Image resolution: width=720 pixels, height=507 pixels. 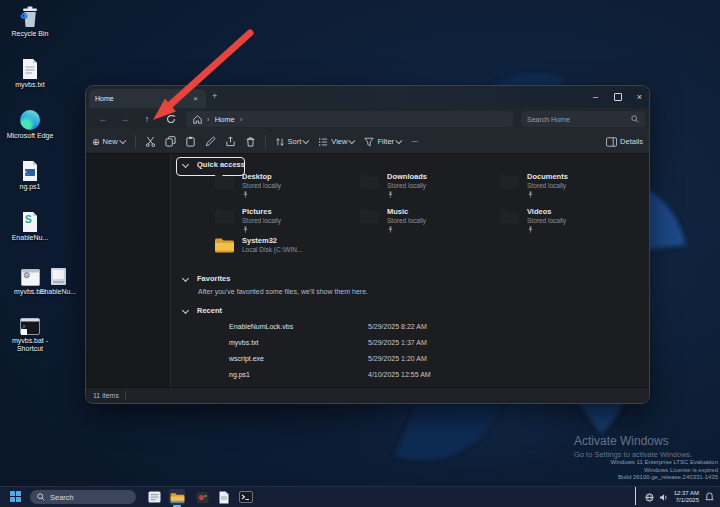 I want to click on file-explorer-icon, so click(x=178, y=498).